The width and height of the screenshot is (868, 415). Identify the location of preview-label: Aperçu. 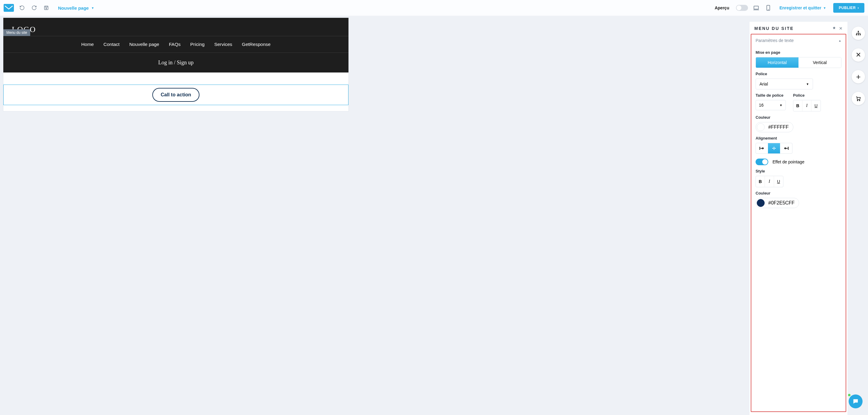
(722, 8).